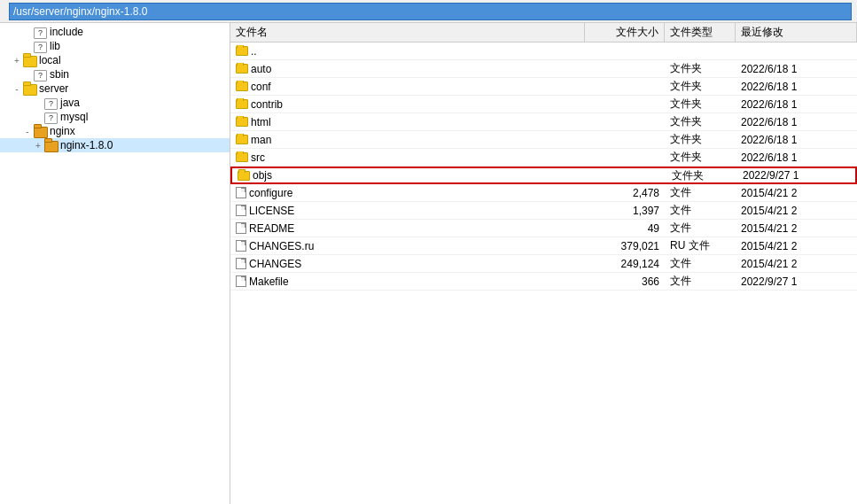 This screenshot has width=857, height=504. Describe the element at coordinates (271, 229) in the screenshot. I see `file-name-text: README` at that location.